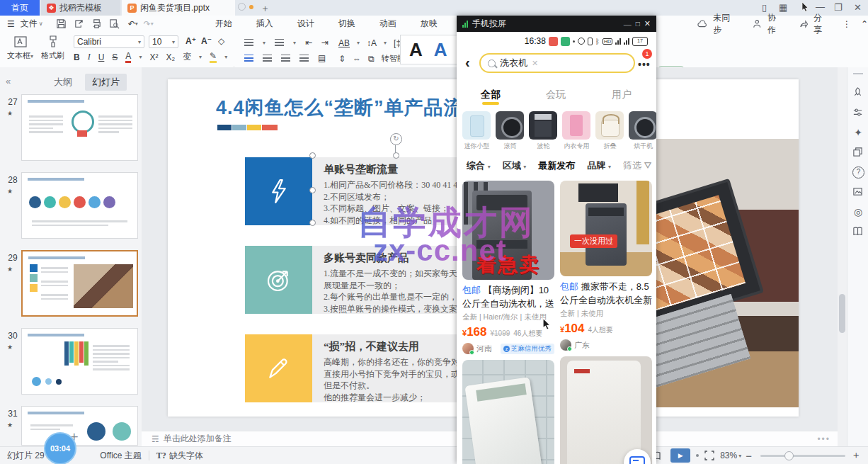  I want to click on share-button: 分享, so click(821, 24).